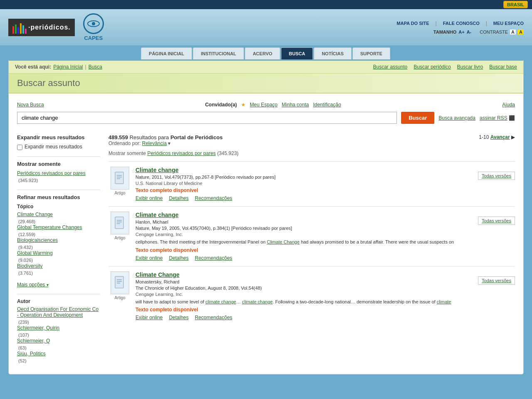  Describe the element at coordinates (149, 258) in the screenshot. I see `exibir-online-2: Exibir online` at that location.